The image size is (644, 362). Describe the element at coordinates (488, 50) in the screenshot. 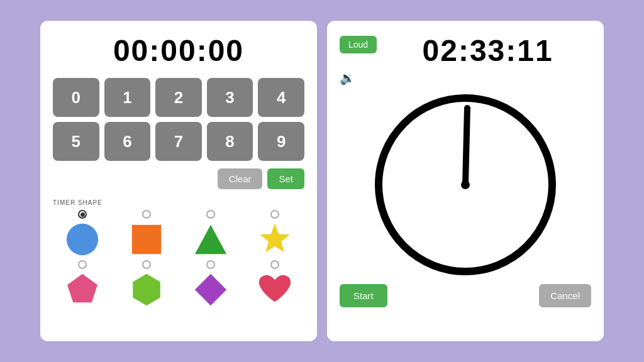

I see `right-timer-display: 02:33:11` at that location.